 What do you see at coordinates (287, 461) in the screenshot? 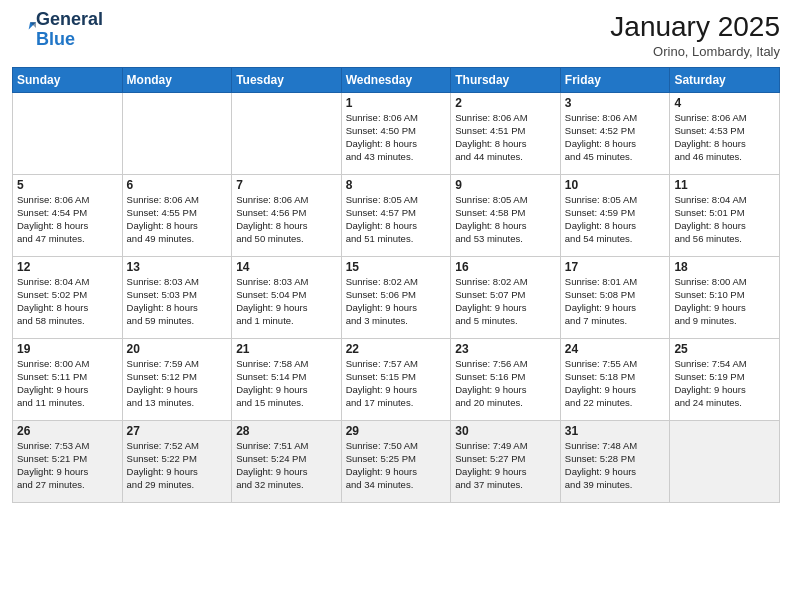
I see `day-cell: 28Sunrise: 7:51 AM Sunset: 5:24 PM Dayli…` at bounding box center [287, 461].